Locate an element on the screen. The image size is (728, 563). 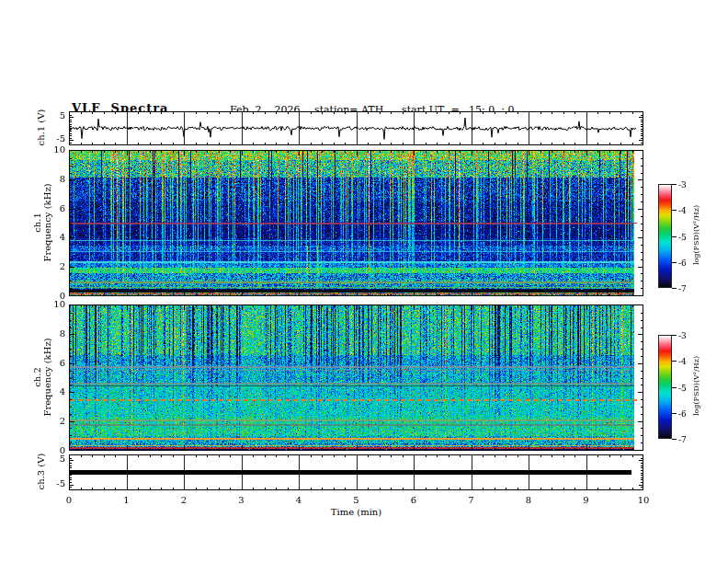
colorbar-tick-label: -4 is located at coordinates (688, 362).